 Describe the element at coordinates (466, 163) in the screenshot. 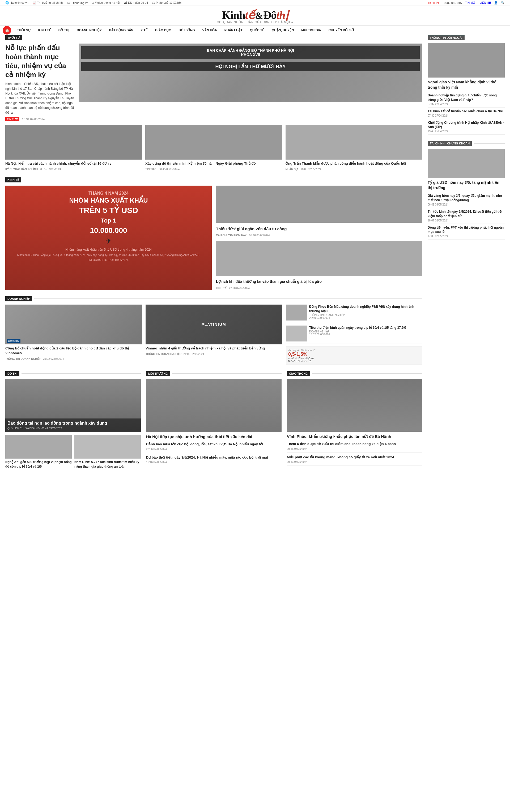

I see `tc-main-img` at that location.